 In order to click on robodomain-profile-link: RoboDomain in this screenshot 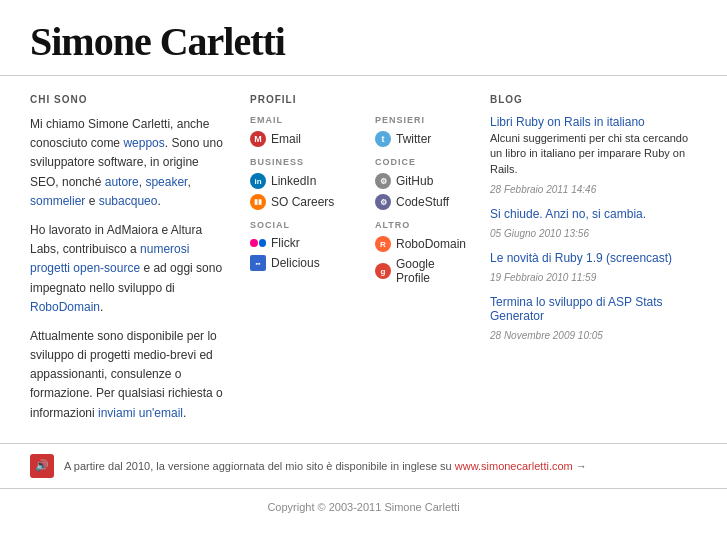, I will do `click(431, 244)`.